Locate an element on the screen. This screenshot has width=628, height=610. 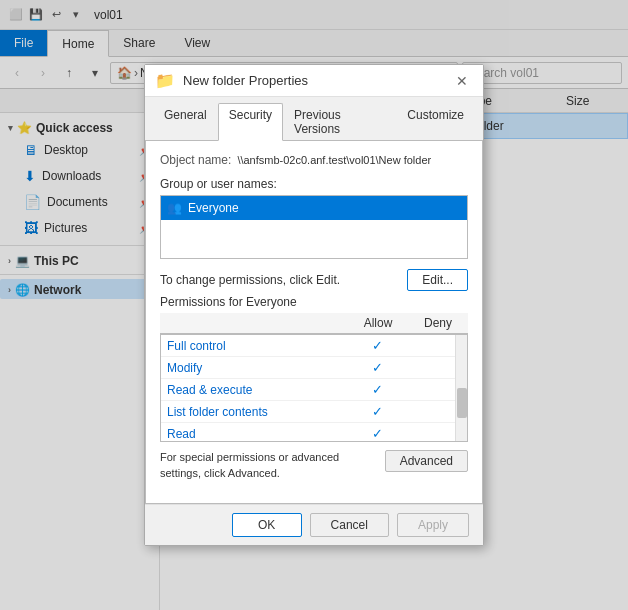
perms-scrollbar is located at coordinates (461, 388).